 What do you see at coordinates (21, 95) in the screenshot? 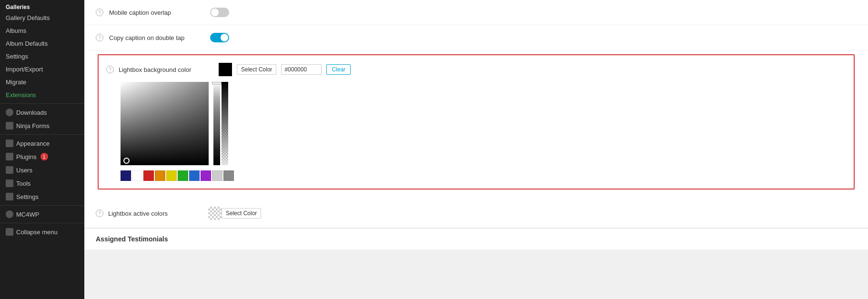
I see `sidebar-item-label: Extensions` at bounding box center [21, 95].